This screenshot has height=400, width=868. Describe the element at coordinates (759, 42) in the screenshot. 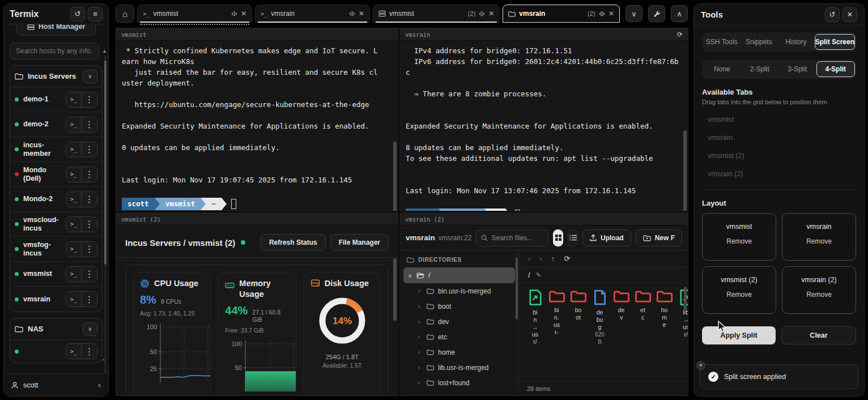

I see `tab-snippets: Snippets` at that location.